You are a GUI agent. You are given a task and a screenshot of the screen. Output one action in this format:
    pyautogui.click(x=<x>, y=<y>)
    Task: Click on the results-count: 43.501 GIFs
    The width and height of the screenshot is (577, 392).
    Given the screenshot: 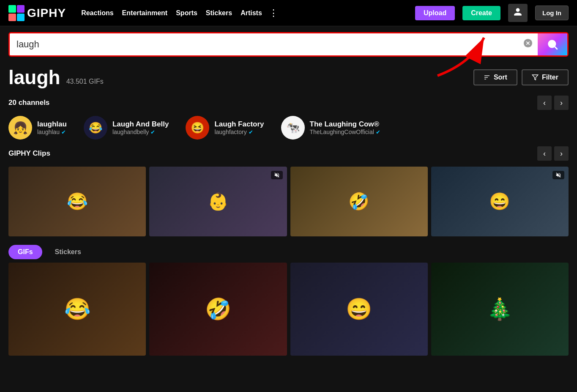 What is the action you would take?
    pyautogui.click(x=85, y=83)
    